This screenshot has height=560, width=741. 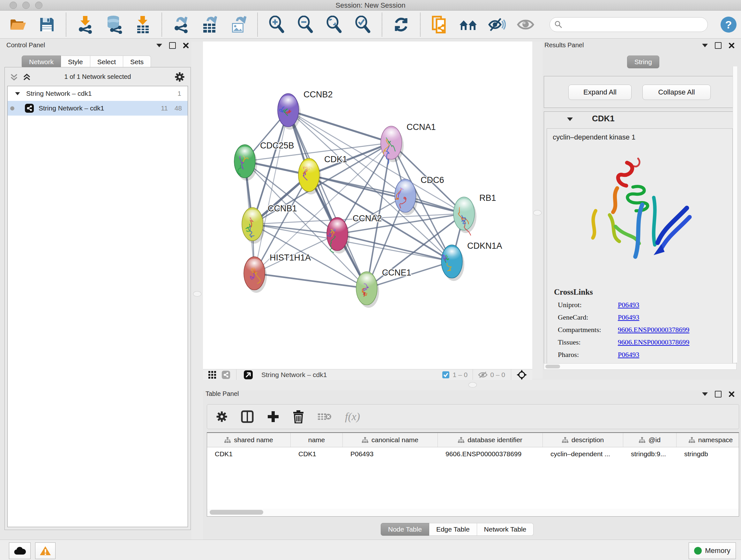 I want to click on table-row: CDK1CDK1P064939606.ENSP00000378699cyclin…, so click(x=473, y=454).